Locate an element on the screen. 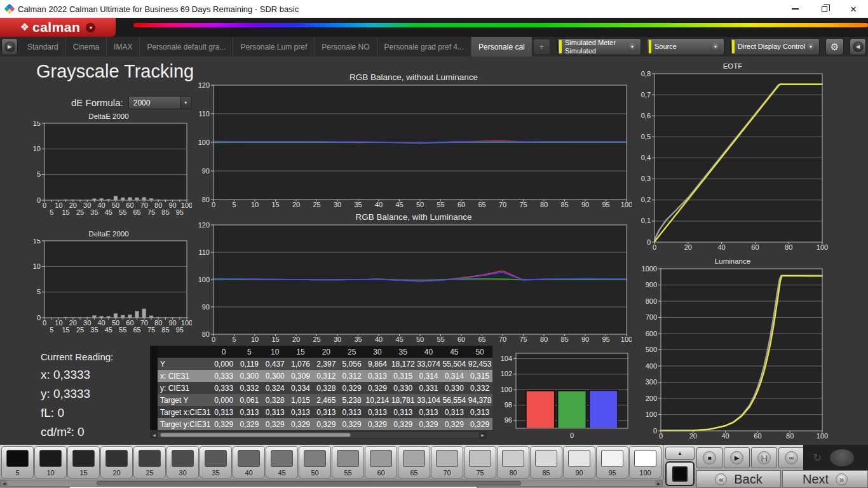 The width and height of the screenshot is (868, 488). column-header: 30 is located at coordinates (377, 352).